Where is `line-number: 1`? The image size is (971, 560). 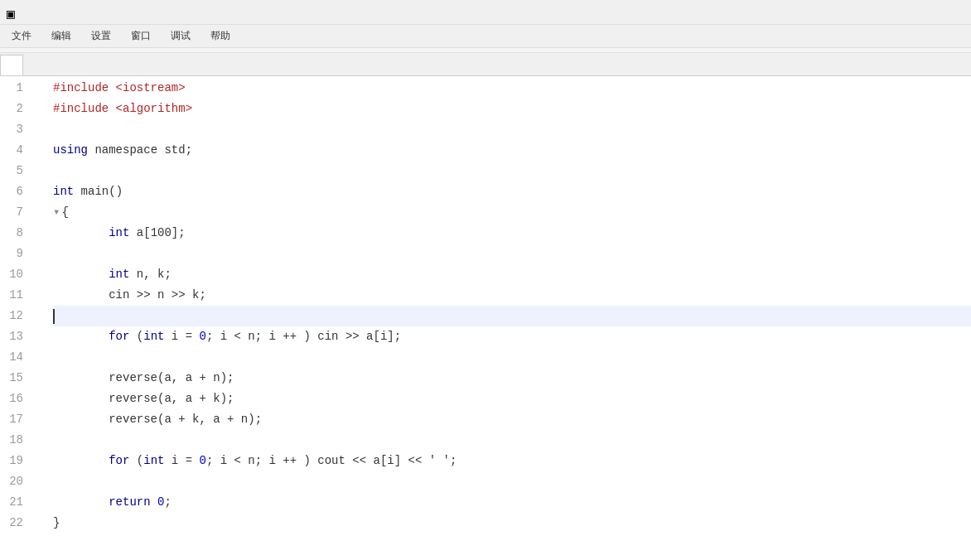
line-number: 1 is located at coordinates (17, 88).